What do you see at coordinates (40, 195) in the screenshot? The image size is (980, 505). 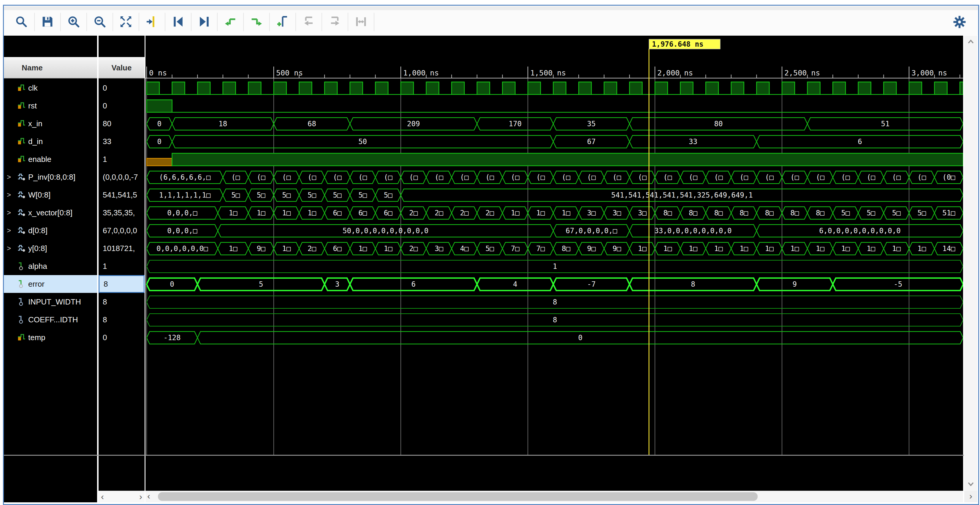 I see `signal-name-label: W[0:8]` at bounding box center [40, 195].